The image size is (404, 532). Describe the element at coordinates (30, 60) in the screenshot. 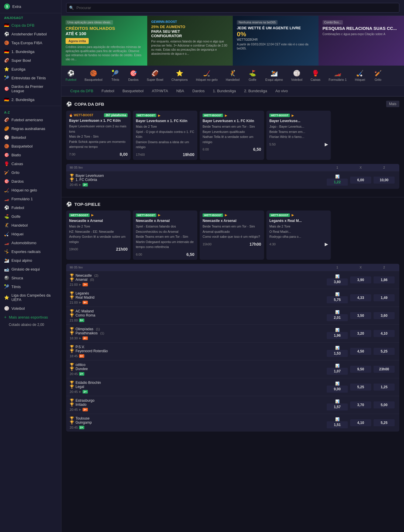

I see `sidebar-item-super-bowl: 🏈 Super Bowl` at that location.